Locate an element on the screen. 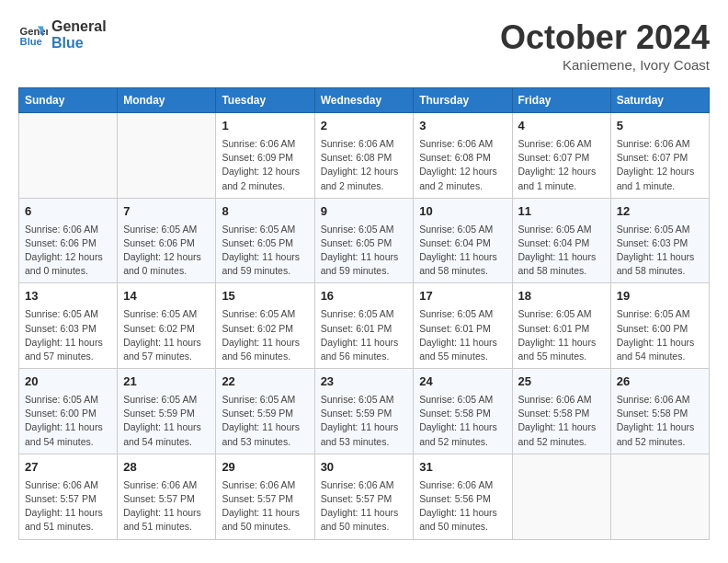 The image size is (728, 563). day-number: 1 is located at coordinates (265, 127).